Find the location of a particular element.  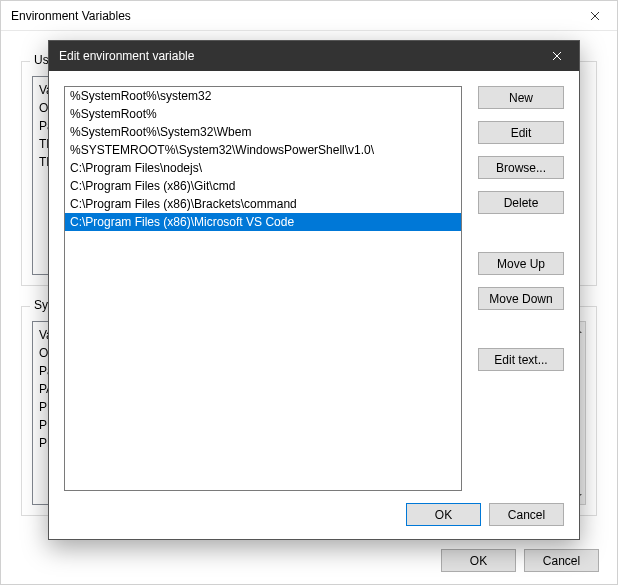

path-entry-row: %SystemRoot%\System32\Wbem is located at coordinates (263, 132).